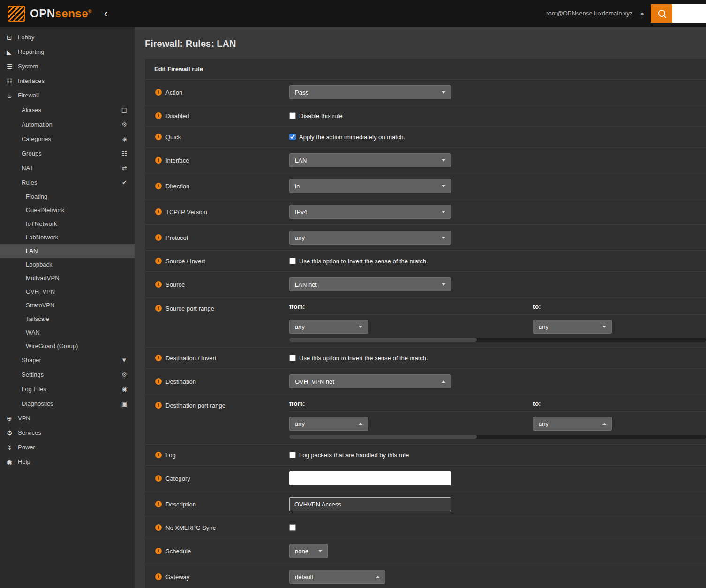 Image resolution: width=706 pixels, height=588 pixels. I want to click on sidebar-item-groups: Groups ☷, so click(68, 154).